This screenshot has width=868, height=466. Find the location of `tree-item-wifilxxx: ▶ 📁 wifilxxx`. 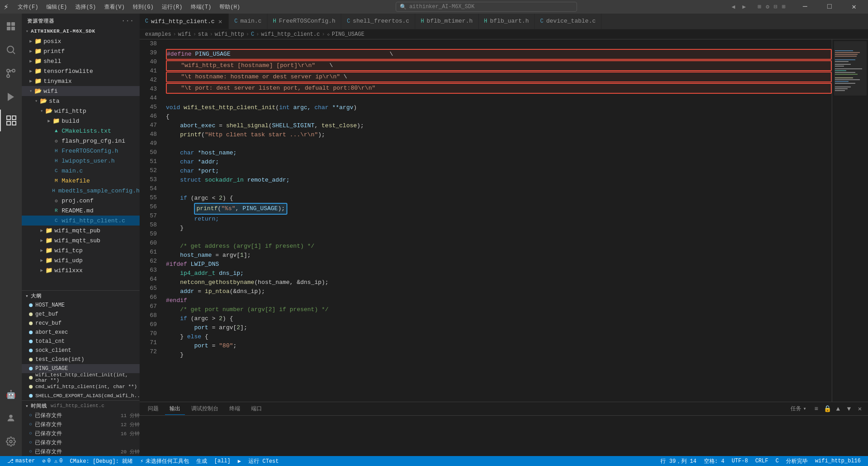

tree-item-wifilxxx: ▶ 📁 wifilxxx is located at coordinates (81, 270).